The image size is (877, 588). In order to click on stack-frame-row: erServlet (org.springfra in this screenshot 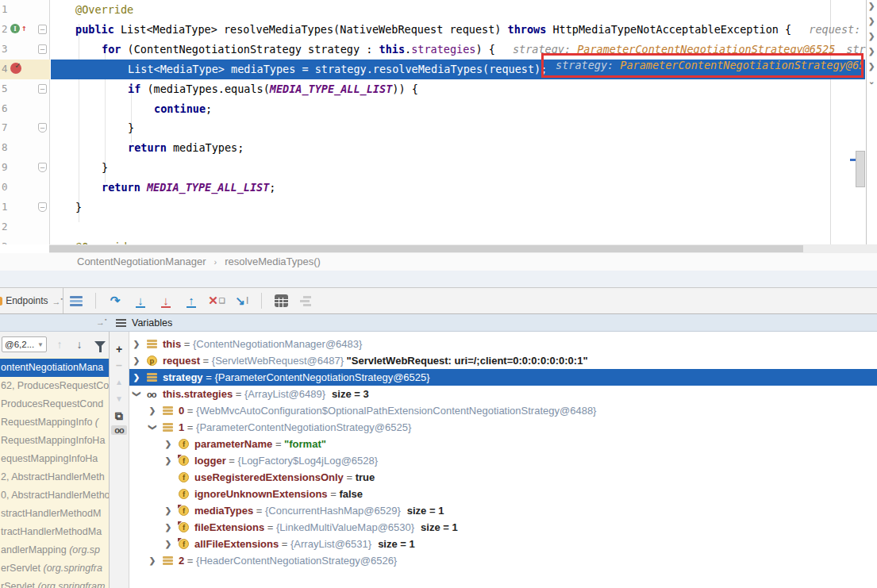, I will do `click(54, 568)`.